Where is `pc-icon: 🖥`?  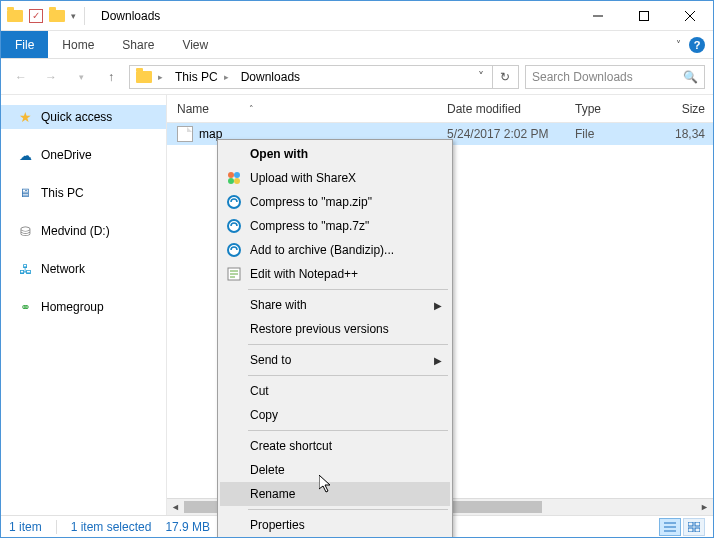
pc-icon: 🖥 is located at coordinates (25, 193).